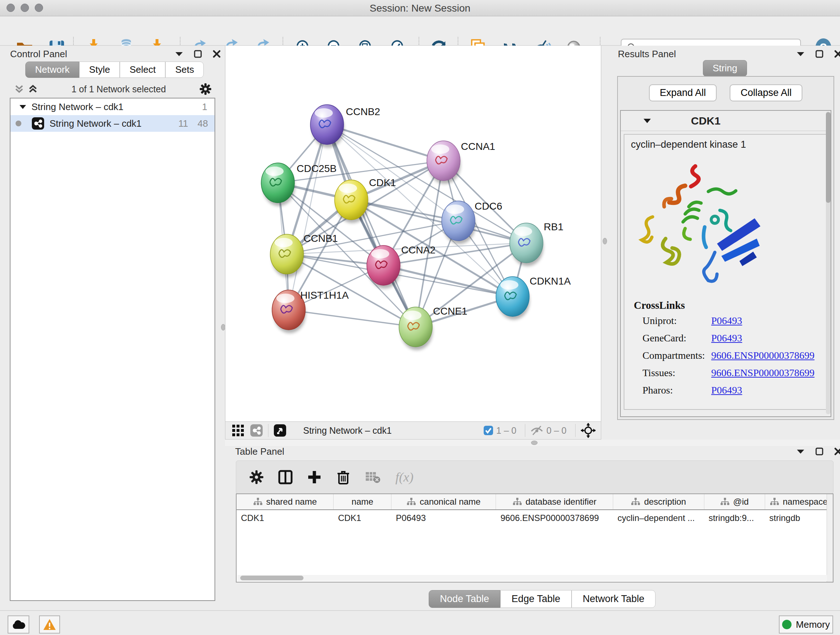  What do you see at coordinates (257, 431) in the screenshot?
I see `network-badge-icon` at bounding box center [257, 431].